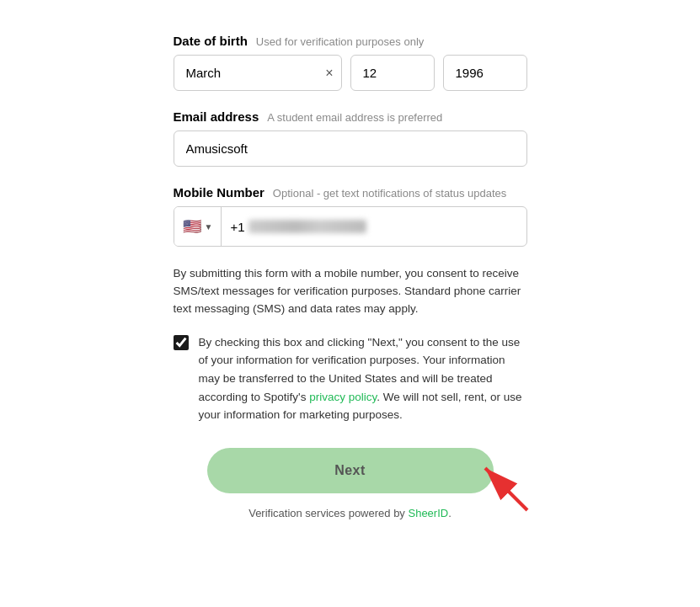 The image size is (700, 607). I want to click on phone-number-blurred, so click(307, 226).